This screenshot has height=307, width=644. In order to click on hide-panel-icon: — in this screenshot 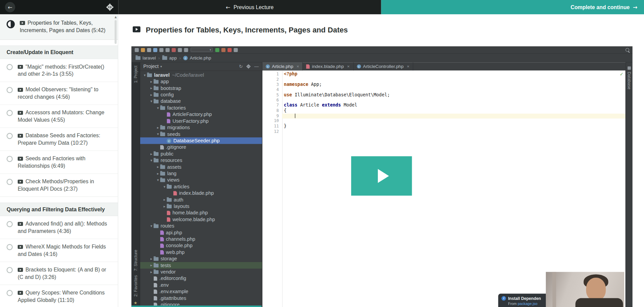, I will do `click(257, 66)`.